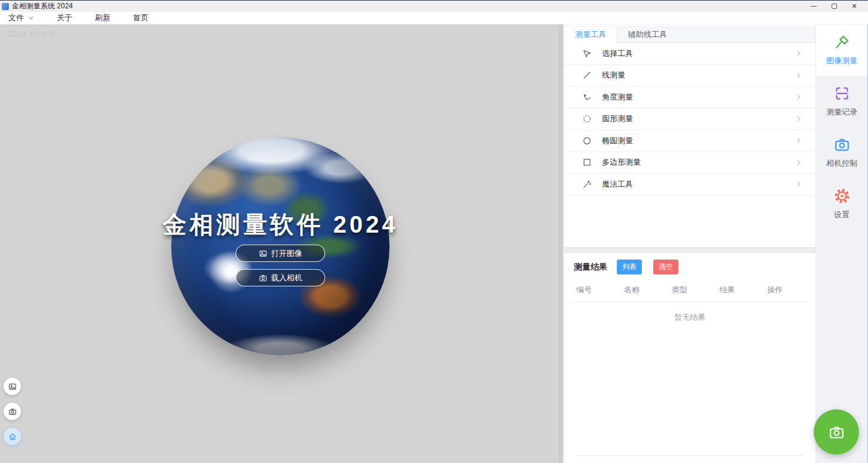 Image resolution: width=868 pixels, height=463 pixels. I want to click on menu-item-about: 关于, so click(64, 18).